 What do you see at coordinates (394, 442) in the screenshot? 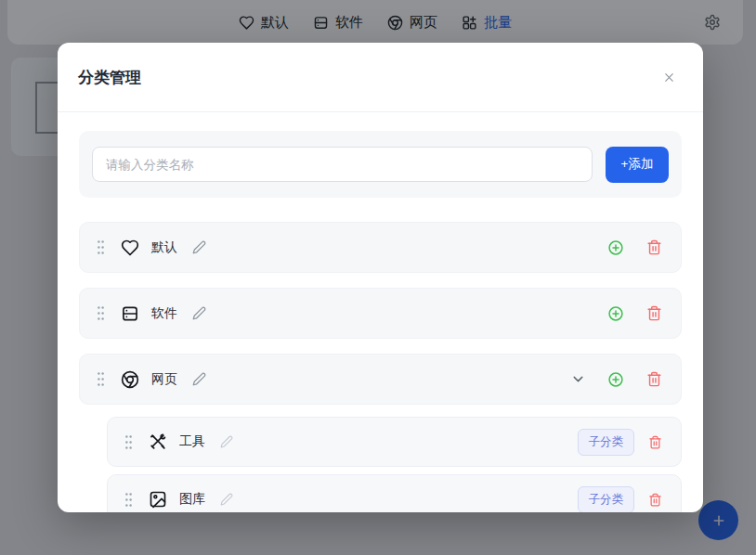
I see `subcategory-row-tools: 工具 子分类` at bounding box center [394, 442].